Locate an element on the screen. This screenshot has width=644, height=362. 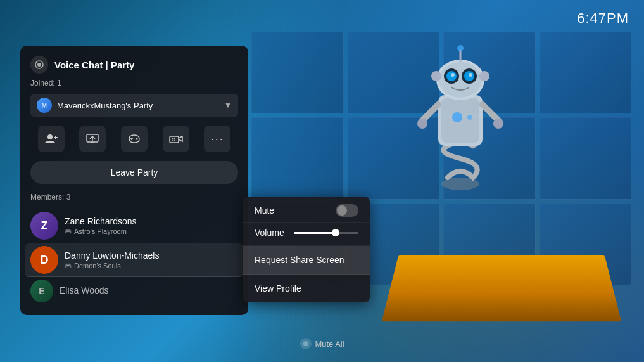
members-label: Members: 3 is located at coordinates (134, 197).